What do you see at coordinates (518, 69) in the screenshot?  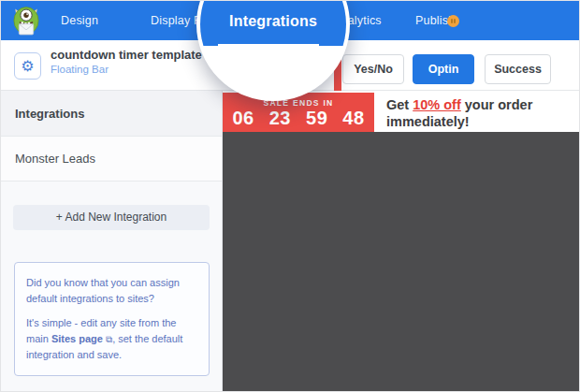 I see `view-button-success: Success` at bounding box center [518, 69].